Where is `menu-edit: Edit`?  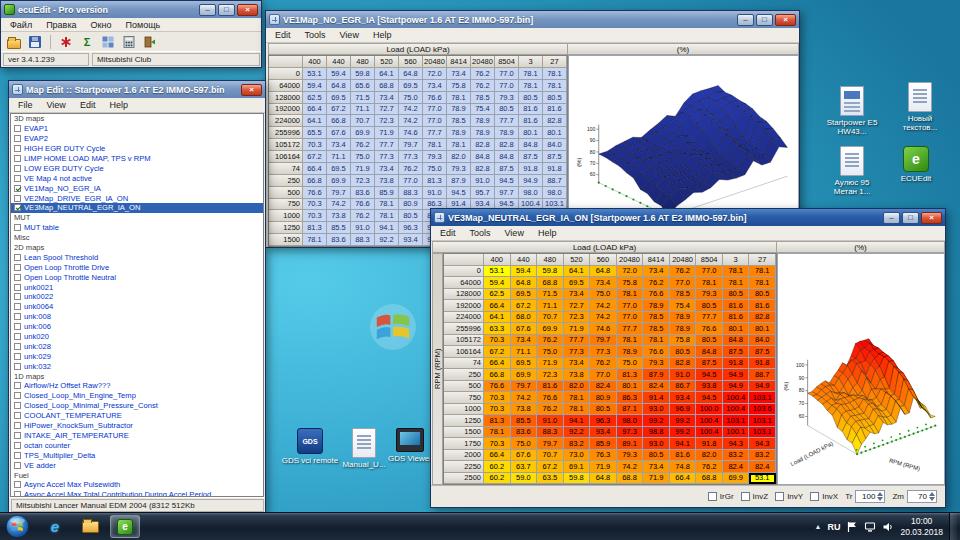 menu-edit: Edit is located at coordinates (88, 105).